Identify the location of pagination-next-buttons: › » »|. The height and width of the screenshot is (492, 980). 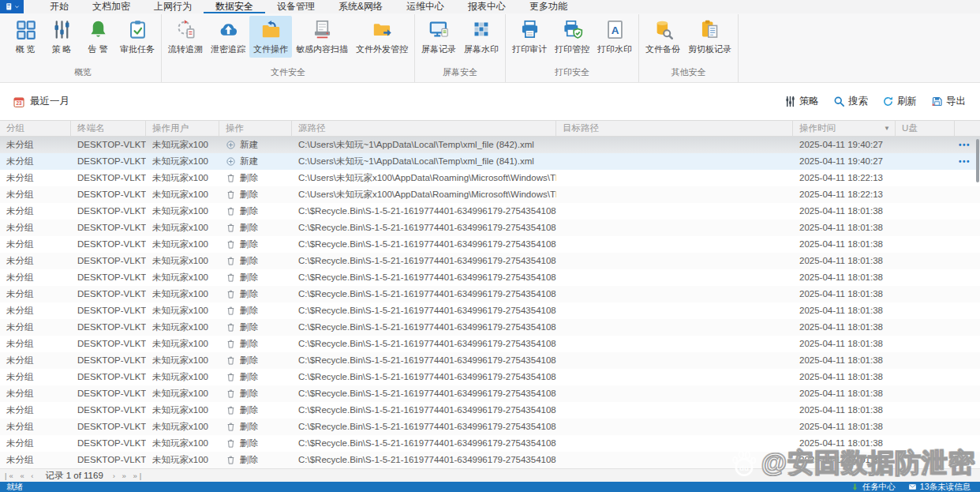
(128, 475).